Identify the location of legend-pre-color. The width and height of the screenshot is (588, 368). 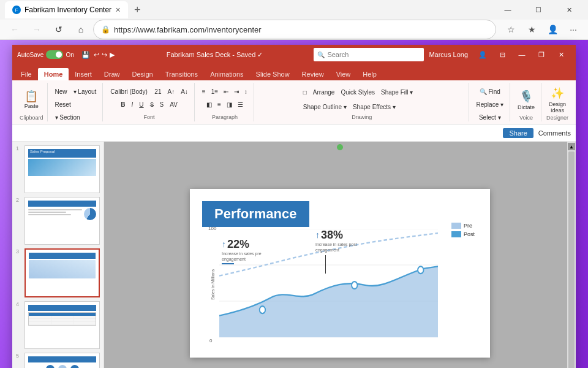
(456, 226).